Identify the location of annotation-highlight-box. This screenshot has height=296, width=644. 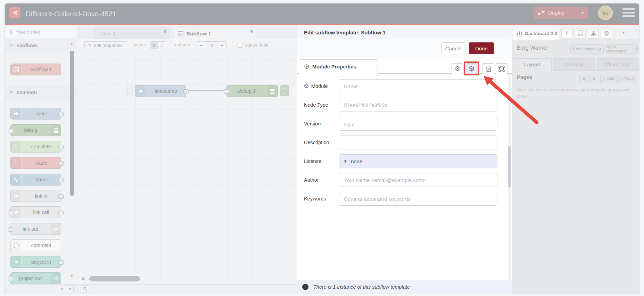
(471, 68).